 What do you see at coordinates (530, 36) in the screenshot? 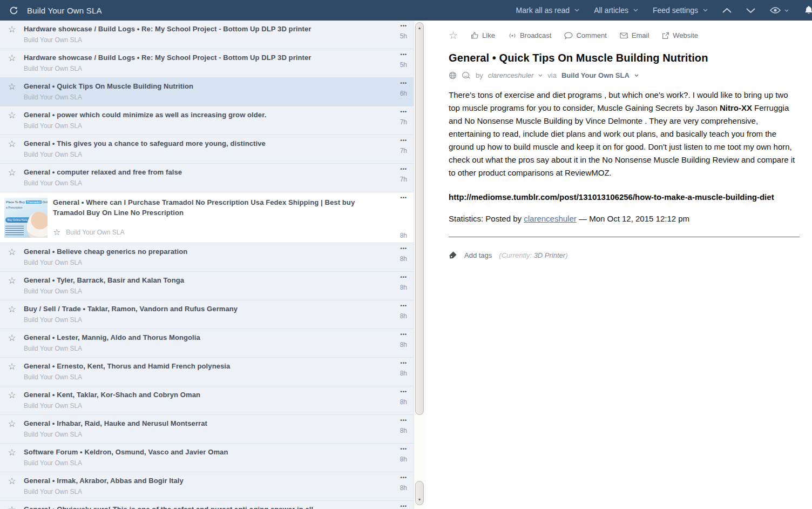
I see `broadcast-button: Broadcast` at bounding box center [530, 36].